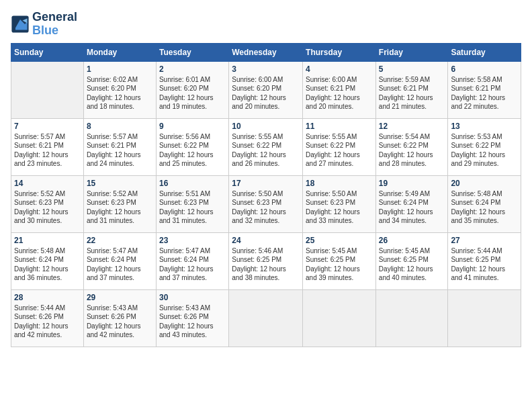 The width and height of the screenshot is (532, 411). What do you see at coordinates (192, 146) in the screenshot?
I see `calendar-cell: 9 Sunrise: 5:56 AM Sunset: 6:22 PM Dayli…` at bounding box center [192, 146].